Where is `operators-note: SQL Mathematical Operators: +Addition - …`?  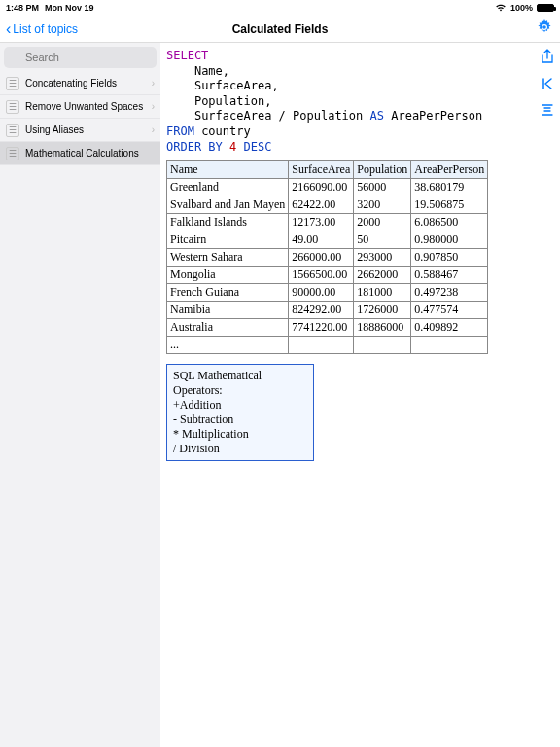
operators-note: SQL Mathematical Operators: +Addition - … is located at coordinates (240, 412).